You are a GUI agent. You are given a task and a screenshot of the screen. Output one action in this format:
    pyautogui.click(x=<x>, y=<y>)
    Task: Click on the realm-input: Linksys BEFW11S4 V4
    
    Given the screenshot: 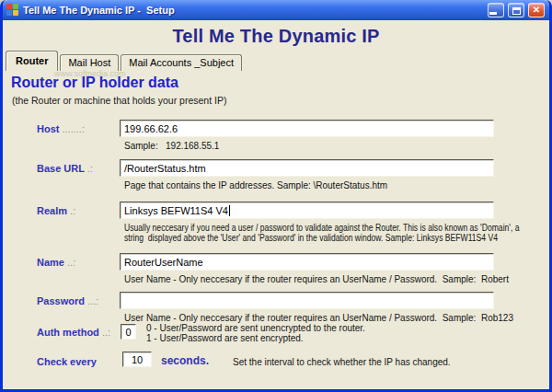 What is the action you would take?
    pyautogui.click(x=307, y=210)
    